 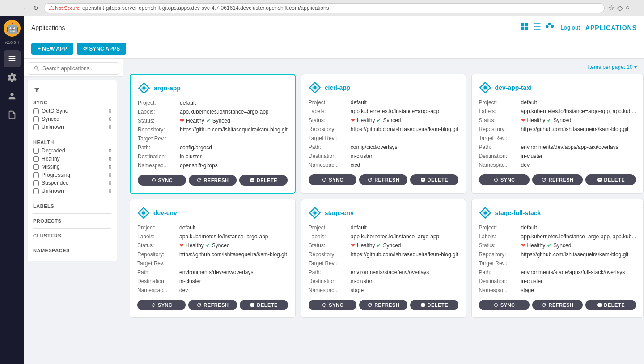 I want to click on card-row-repo: Repository: https://github.com/ishitaseq…, so click(x=213, y=130).